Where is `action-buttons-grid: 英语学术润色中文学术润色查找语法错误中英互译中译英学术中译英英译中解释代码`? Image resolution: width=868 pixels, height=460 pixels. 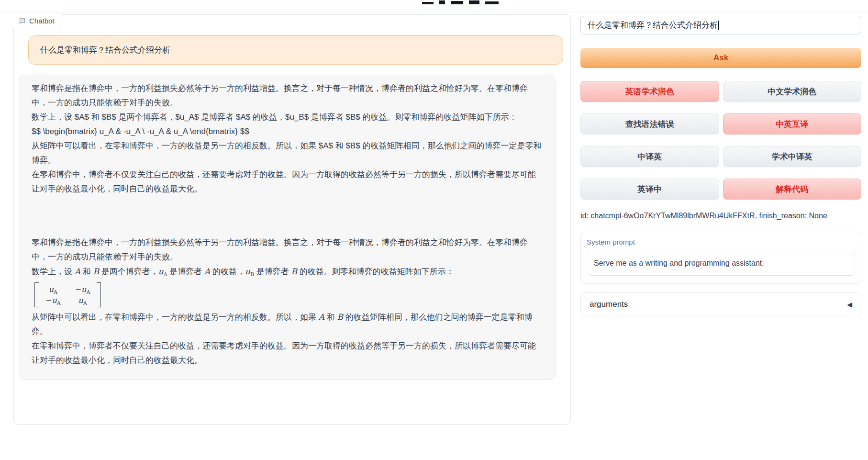 action-buttons-grid: 英语学术润色中文学术润色查找语法错误中英互译中译英学术中译英英译中解释代码 is located at coordinates (721, 140).